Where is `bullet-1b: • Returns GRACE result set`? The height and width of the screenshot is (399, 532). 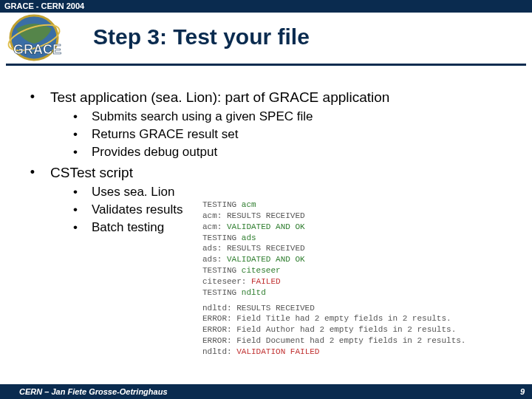
bullet-1b: • Returns GRACE result set is located at coordinates (266, 134).